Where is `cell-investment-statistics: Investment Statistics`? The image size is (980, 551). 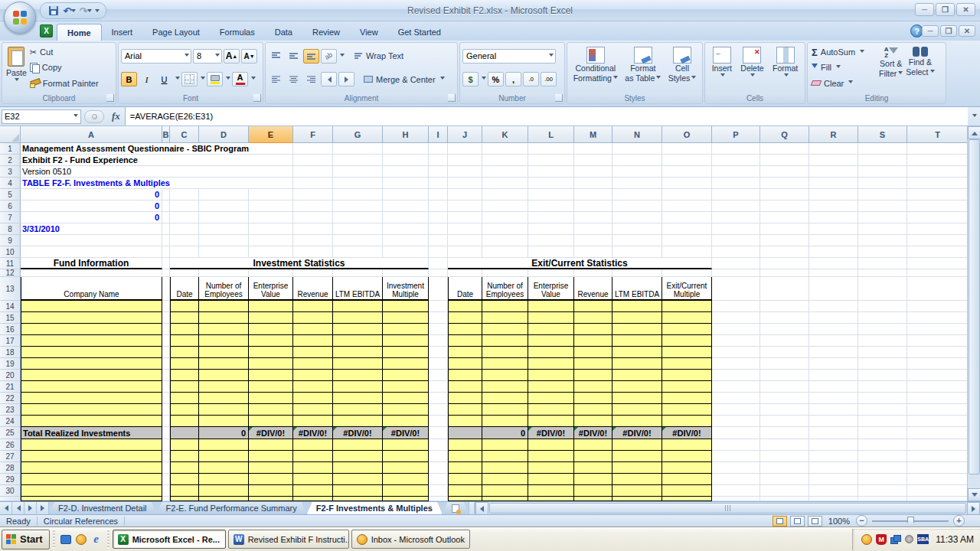 cell-investment-statistics: Investment Statistics is located at coordinates (299, 263).